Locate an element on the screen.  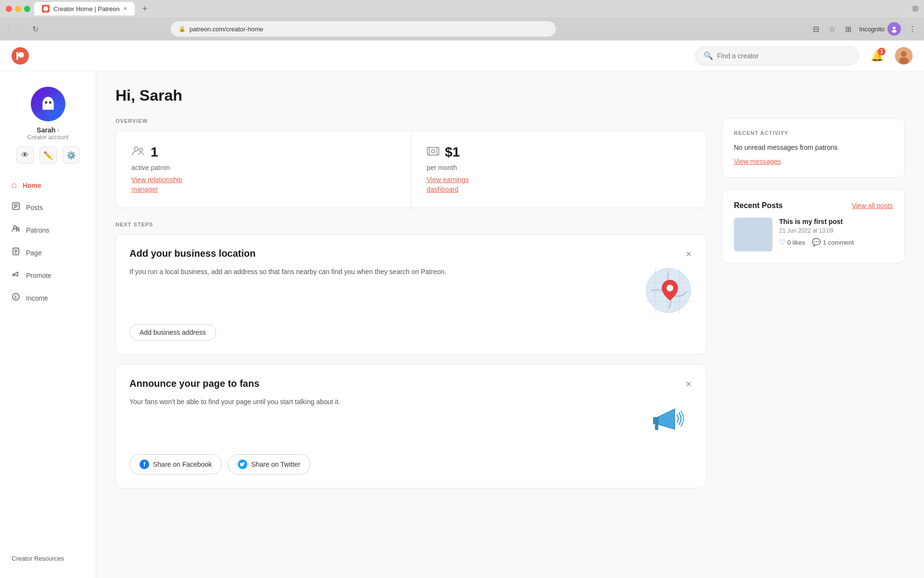
creator-resources-link: Creator Resources is located at coordinates (38, 559).